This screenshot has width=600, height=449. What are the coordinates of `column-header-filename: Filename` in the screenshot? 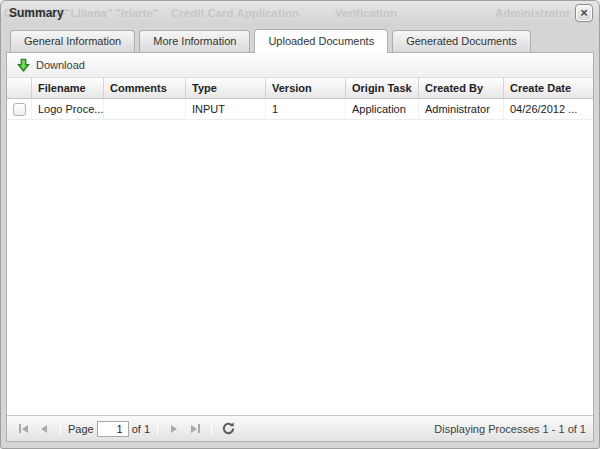 It's located at (68, 88).